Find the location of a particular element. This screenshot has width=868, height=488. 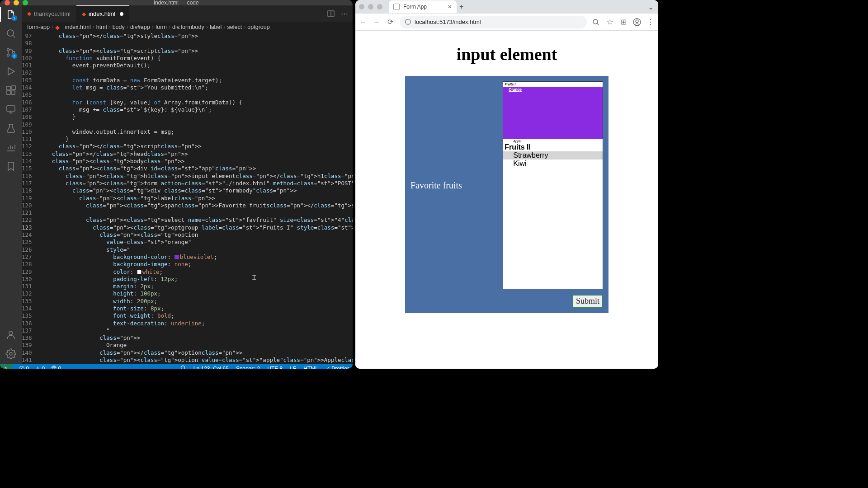

graph-icon is located at coordinates (11, 147).